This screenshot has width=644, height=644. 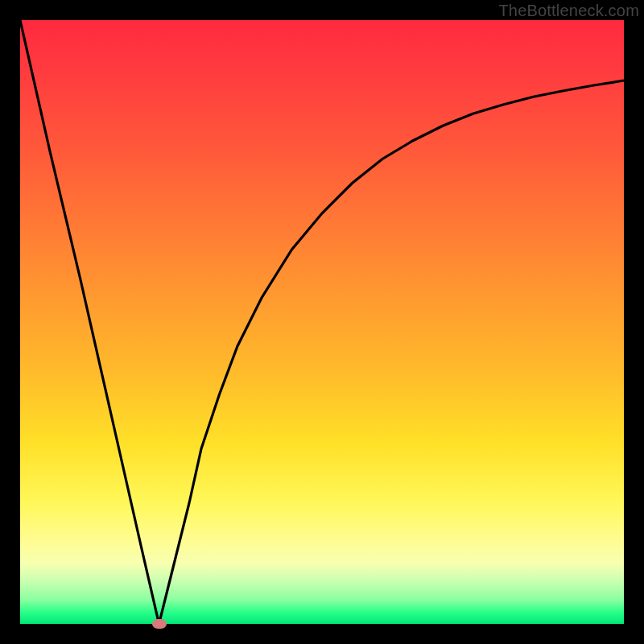 I want to click on min-point-marker, so click(x=159, y=624).